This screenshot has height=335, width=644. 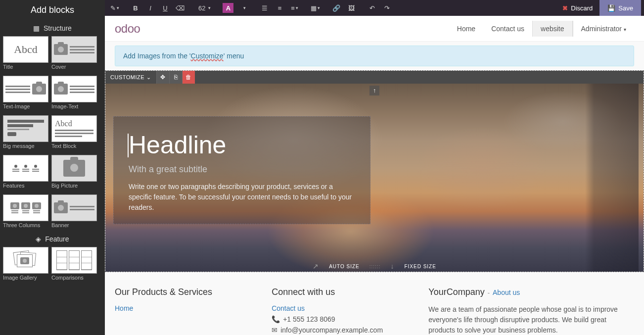 What do you see at coordinates (374, 266) in the screenshot?
I see `resize-bar: ↗ AUTO SIZE :::::: ↓ FIXED SIZE` at bounding box center [374, 266].